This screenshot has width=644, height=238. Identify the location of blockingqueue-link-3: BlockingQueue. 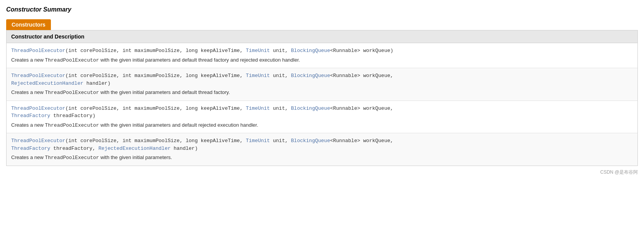
(311, 109).